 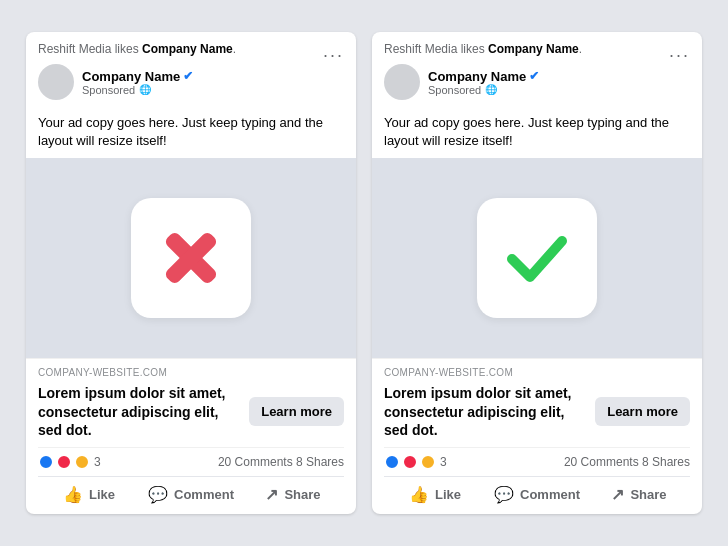 I want to click on comments-shares-1: 20 Comments 8 Shares, so click(x=281, y=462).